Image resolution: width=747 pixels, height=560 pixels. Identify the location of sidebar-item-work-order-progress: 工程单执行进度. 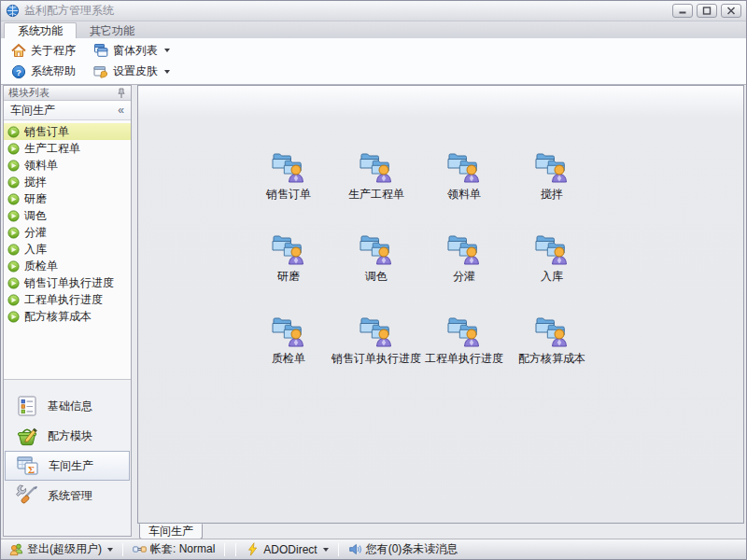
(67, 300).